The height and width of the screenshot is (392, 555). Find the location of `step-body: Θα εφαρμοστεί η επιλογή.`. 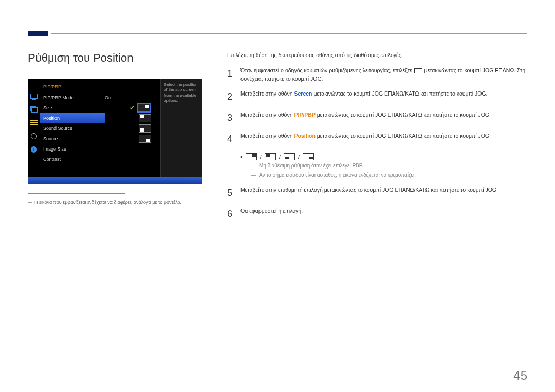

step-body: Θα εφαρμοστεί η επιλογή. is located at coordinates (271, 214).